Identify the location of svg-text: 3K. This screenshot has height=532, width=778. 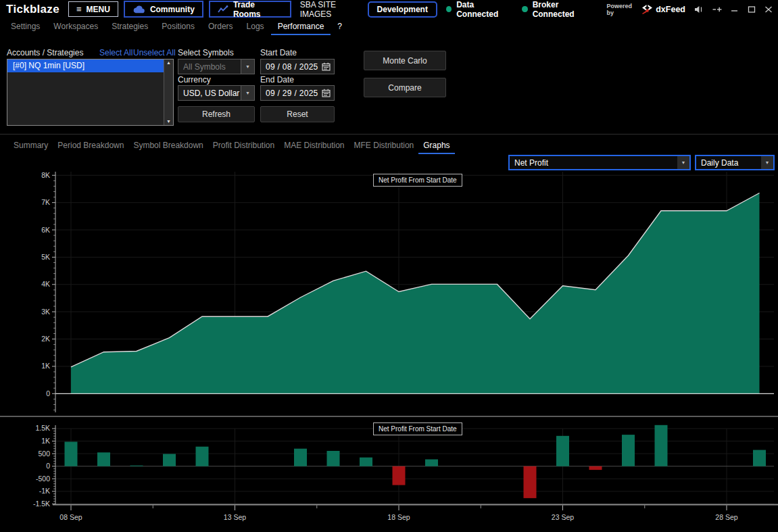
(46, 312).